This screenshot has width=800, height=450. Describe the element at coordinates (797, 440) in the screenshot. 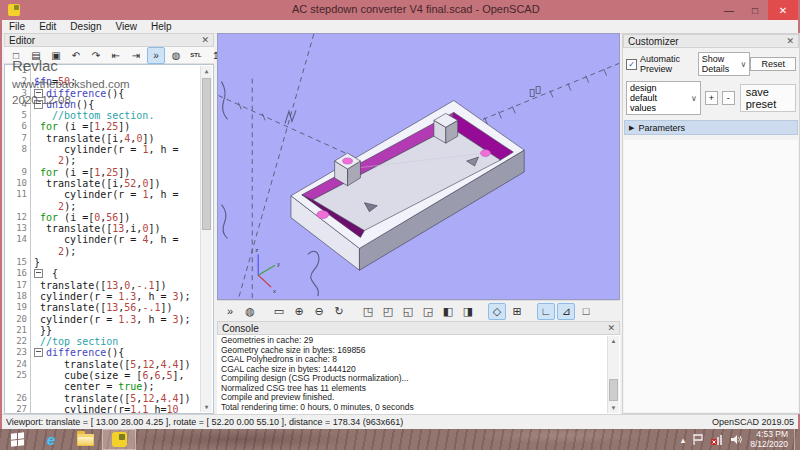

I see `show-desktop-button` at that location.